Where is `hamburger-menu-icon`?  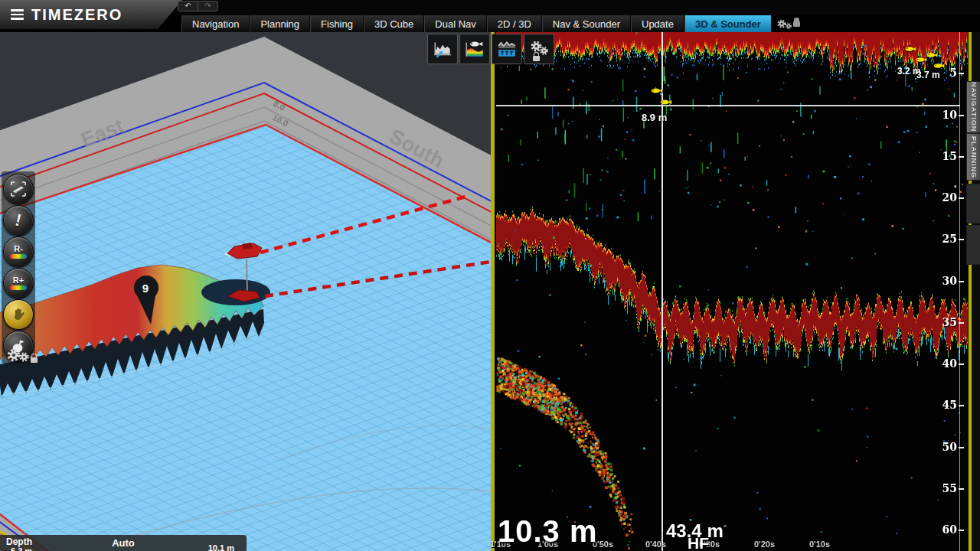 hamburger-menu-icon is located at coordinates (17, 15).